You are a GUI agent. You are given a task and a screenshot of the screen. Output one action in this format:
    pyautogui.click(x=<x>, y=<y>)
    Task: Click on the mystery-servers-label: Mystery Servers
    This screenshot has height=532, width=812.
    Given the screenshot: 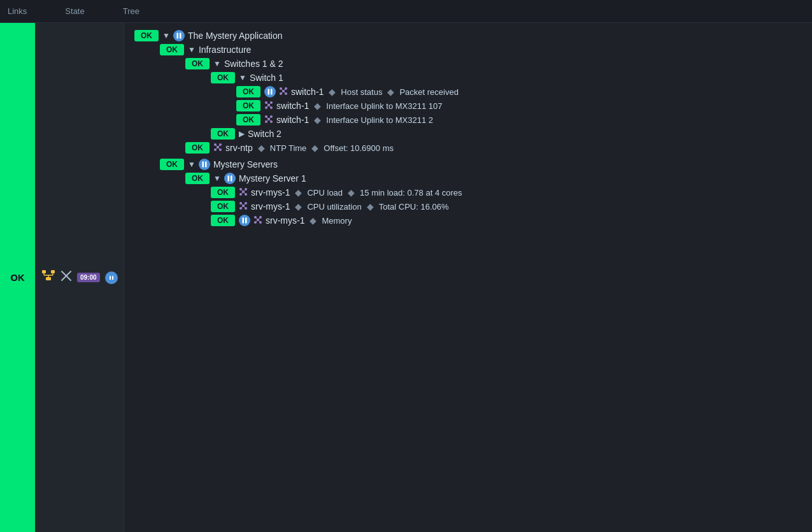 What is the action you would take?
    pyautogui.click(x=246, y=164)
    